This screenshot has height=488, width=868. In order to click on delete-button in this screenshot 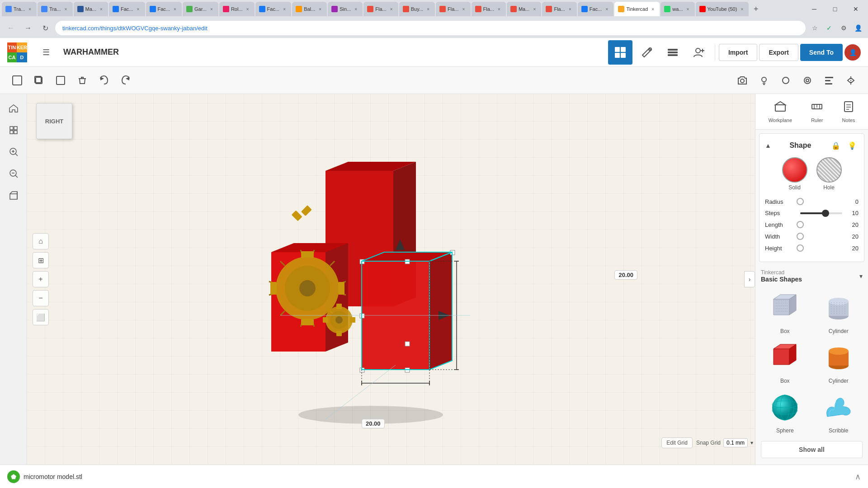, I will do `click(82, 80)`.